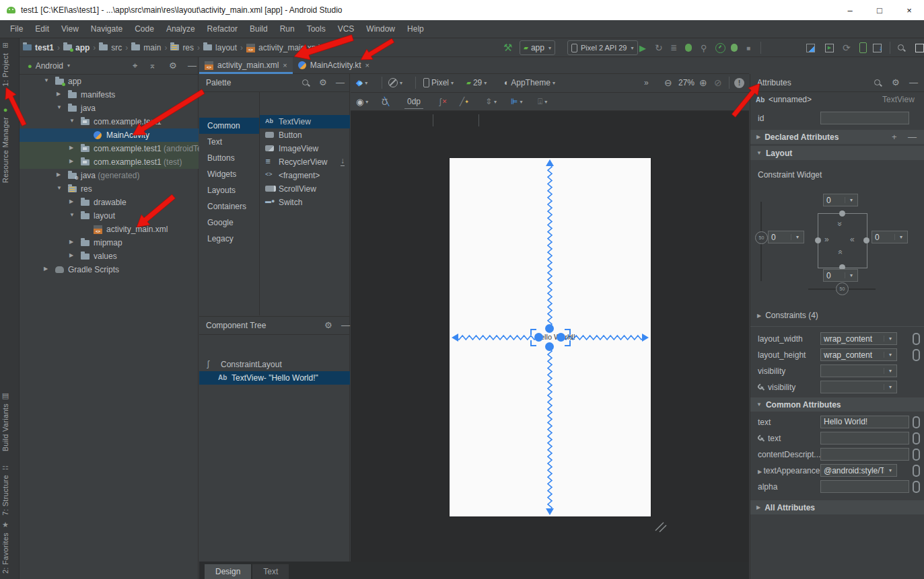 The height and width of the screenshot is (579, 924). I want to click on breadcrumb-item-activity_main-xml: activity_main.xml, so click(283, 48).